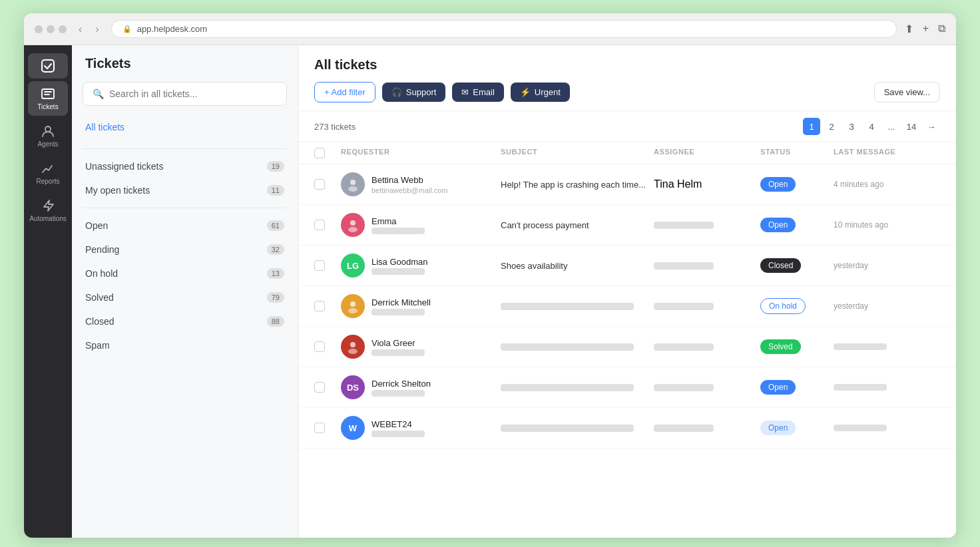 Image resolution: width=980 pixels, height=547 pixels. Describe the element at coordinates (925, 29) in the screenshot. I see `new-tab-icon: +` at that location.